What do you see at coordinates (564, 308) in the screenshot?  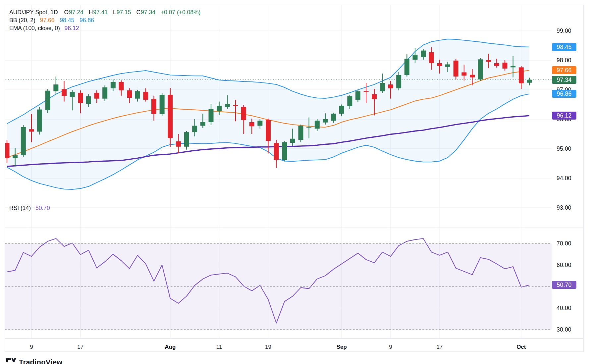 I see `rsi-tick-40.00: 40.00` at bounding box center [564, 308].